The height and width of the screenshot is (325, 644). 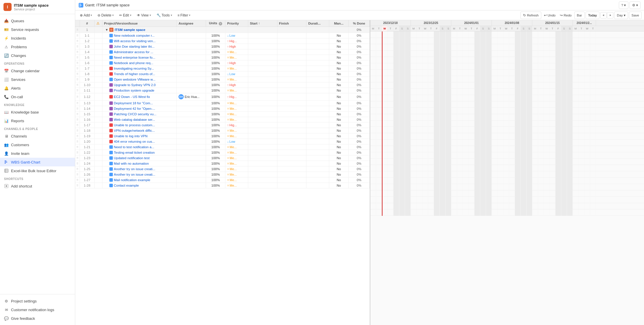 I want to click on col-header-assignee: Assignee, so click(x=192, y=24).